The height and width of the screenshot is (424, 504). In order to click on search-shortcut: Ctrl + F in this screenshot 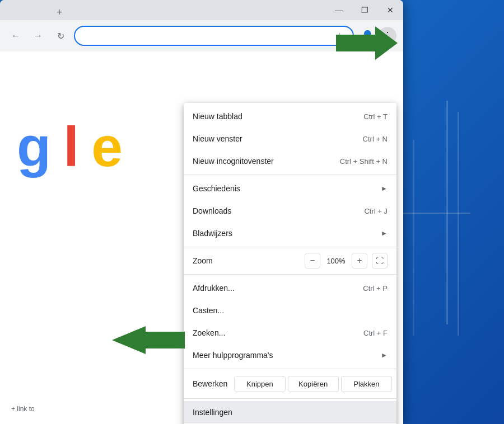, I will do `click(375, 333)`.